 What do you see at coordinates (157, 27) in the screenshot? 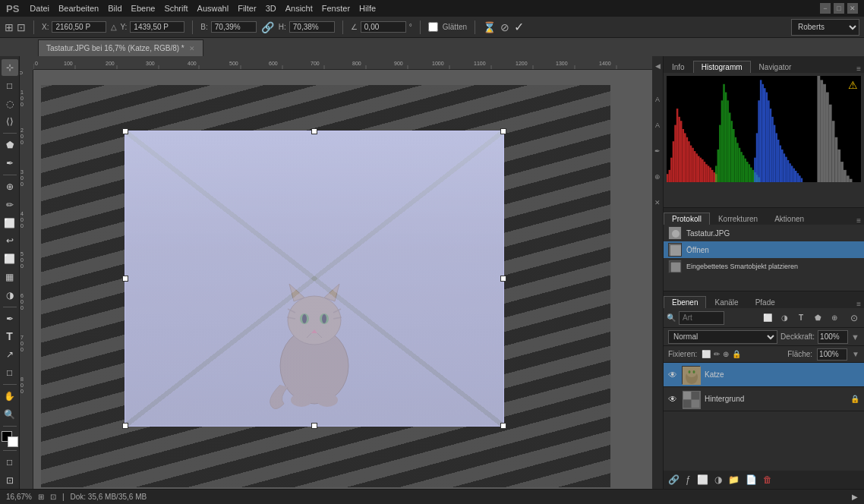
I see `y-input` at bounding box center [157, 27].